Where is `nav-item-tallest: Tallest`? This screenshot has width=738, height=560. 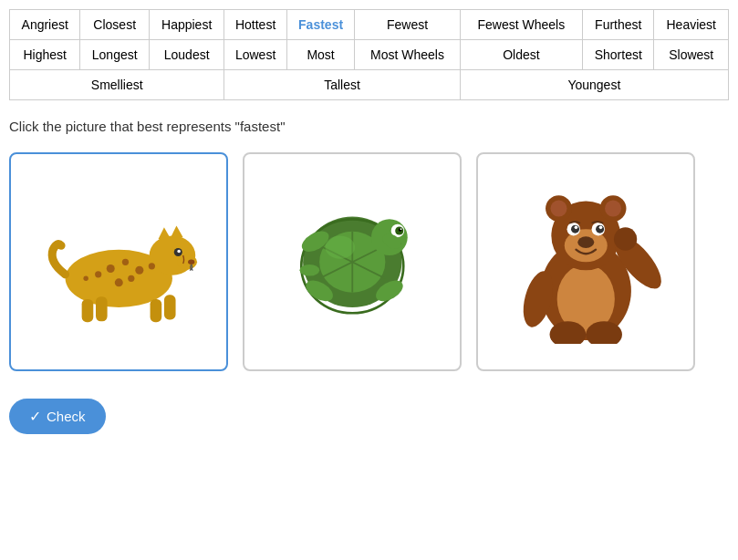 nav-item-tallest: Tallest is located at coordinates (342, 86).